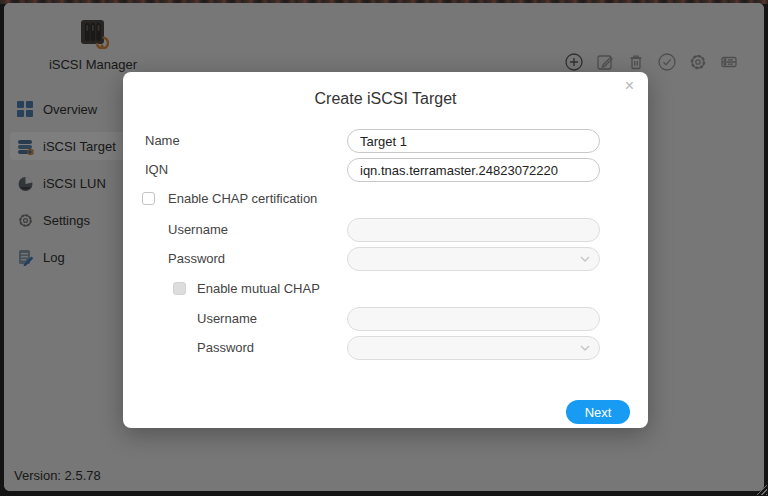  What do you see at coordinates (474, 141) in the screenshot?
I see `name-input` at bounding box center [474, 141].